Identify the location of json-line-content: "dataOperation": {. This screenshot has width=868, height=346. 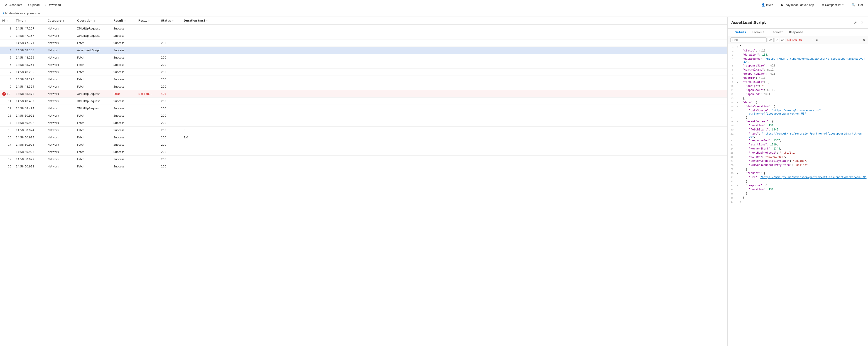
(804, 107).